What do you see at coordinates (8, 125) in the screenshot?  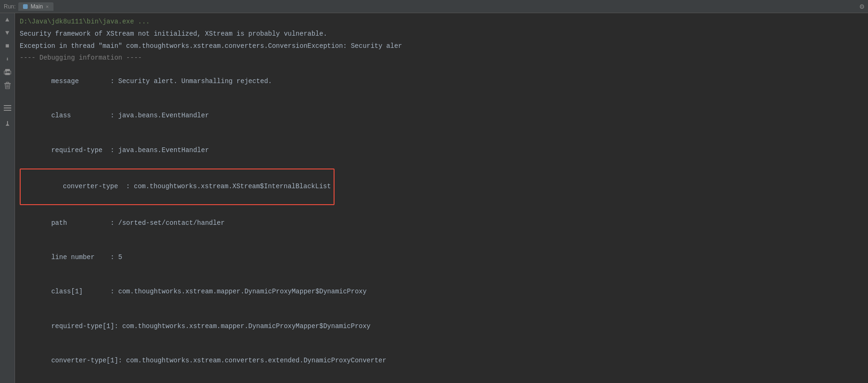 I see `pin-icon` at bounding box center [8, 125].